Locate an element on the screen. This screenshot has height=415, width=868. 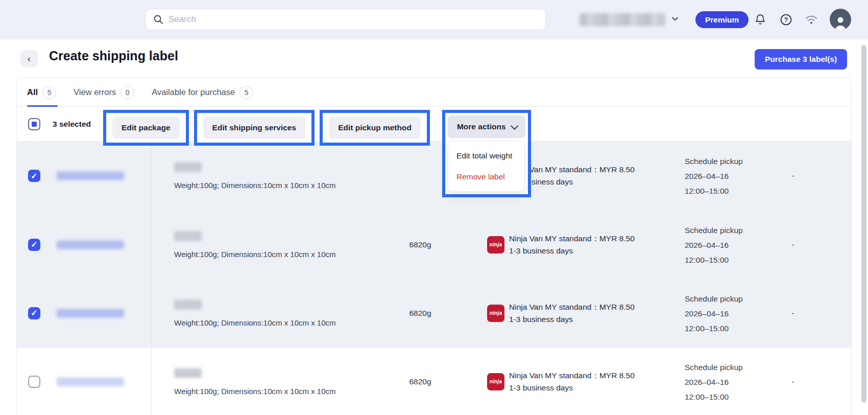
tab-count-badge: 0 is located at coordinates (128, 93).